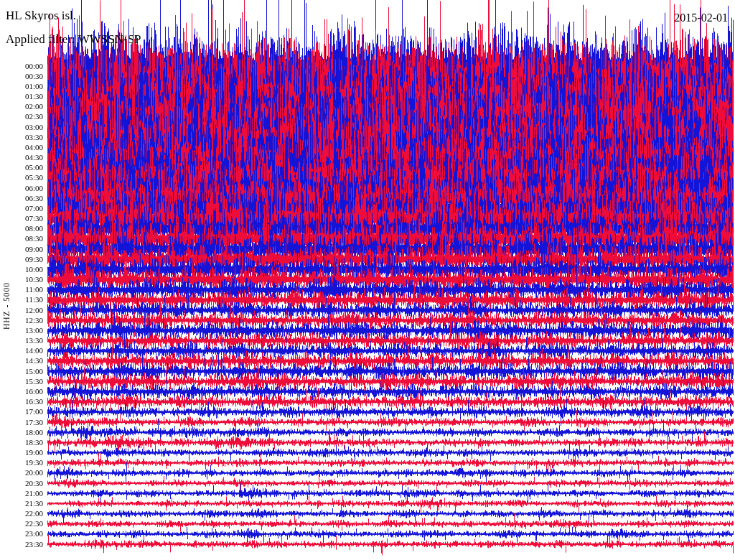 The height and width of the screenshot is (560, 735). Describe the element at coordinates (22, 310) in the screenshot. I see `time-label: 12:00` at that location.